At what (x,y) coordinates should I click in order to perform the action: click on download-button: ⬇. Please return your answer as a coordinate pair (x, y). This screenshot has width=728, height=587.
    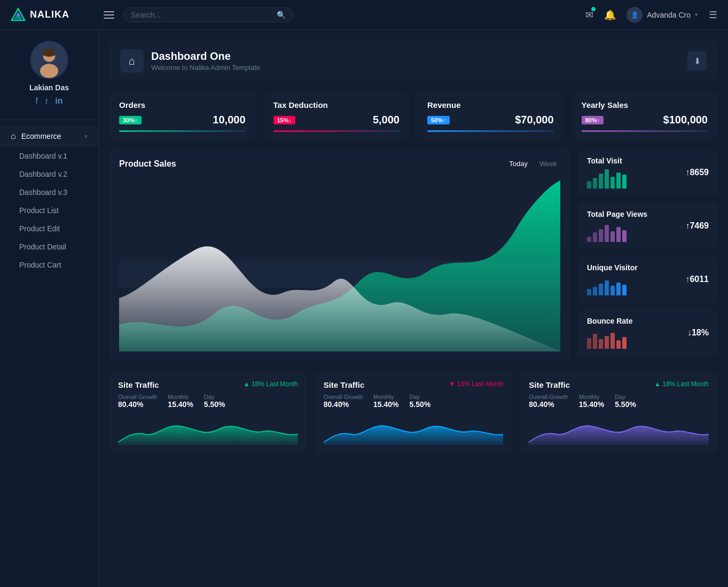
    Looking at the image, I should click on (697, 61).